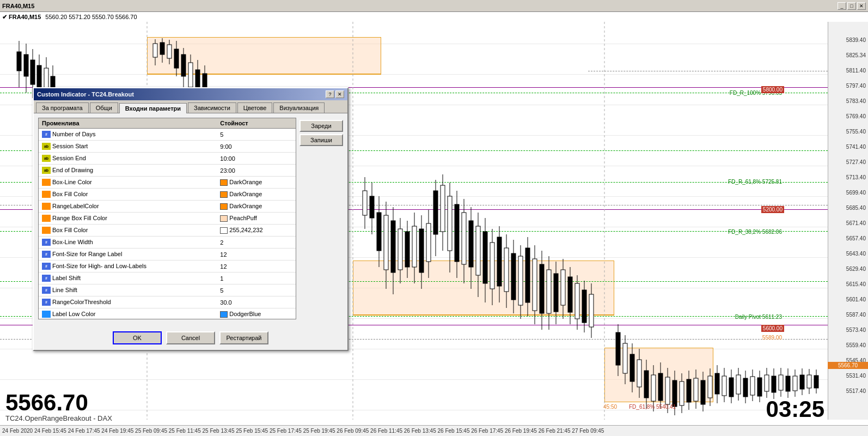 The height and width of the screenshot is (436, 868). Describe the element at coordinates (167, 219) in the screenshot. I see `params-table-container: Променлива Стойност #Number of Days5abSe…` at that location.